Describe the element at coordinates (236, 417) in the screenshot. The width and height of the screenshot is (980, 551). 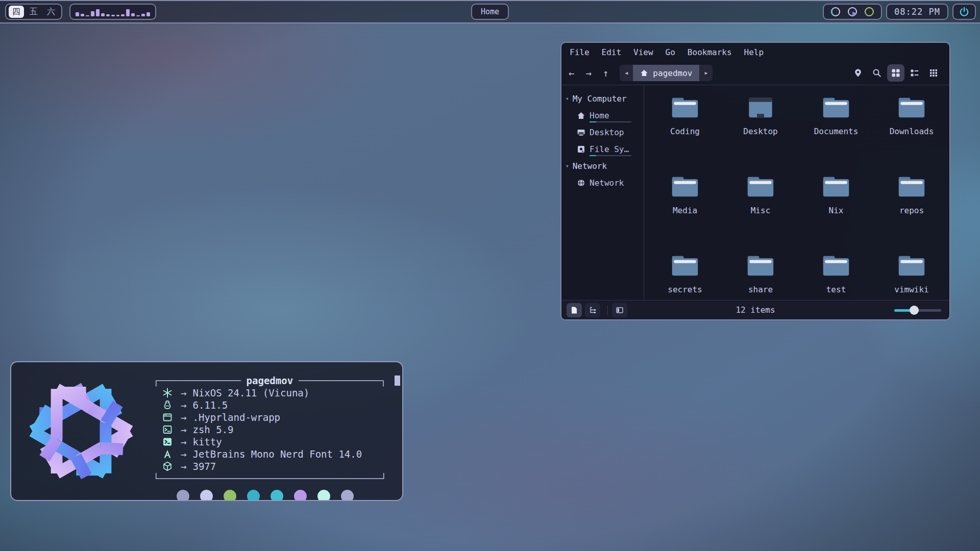
I see `info-text: .Hyprland-wrapp` at that location.